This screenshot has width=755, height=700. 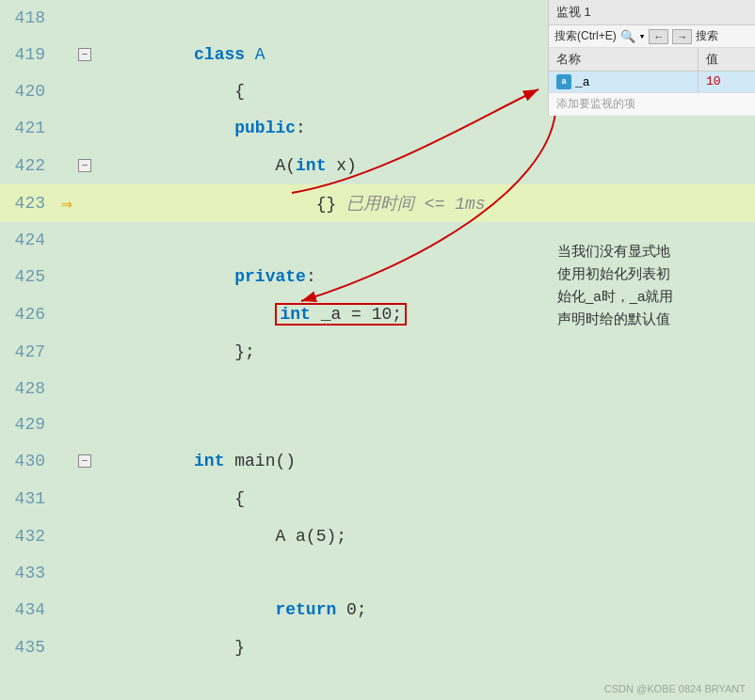 I want to click on table-row: 423 ⇒ {} 已用时间 <= 1ms, so click(x=378, y=203).